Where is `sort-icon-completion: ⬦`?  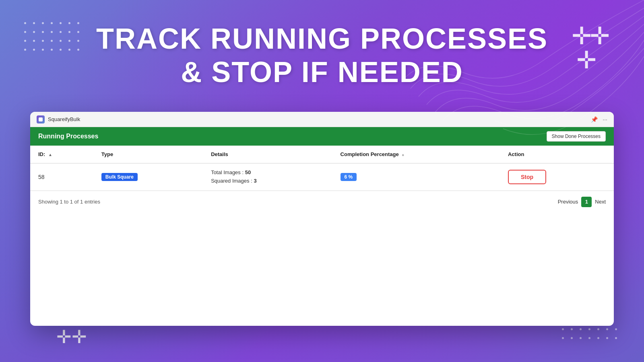
sort-icon-completion: ⬦ is located at coordinates (403, 154).